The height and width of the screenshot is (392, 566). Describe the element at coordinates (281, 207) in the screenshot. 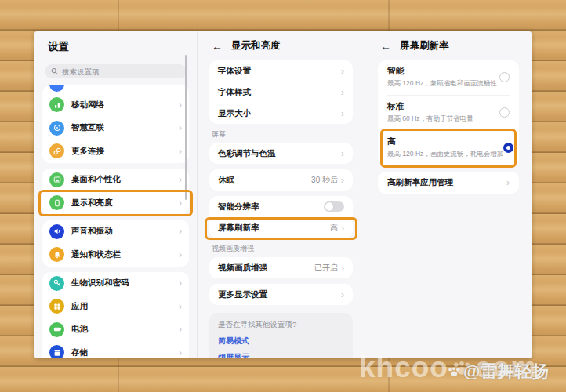

I see `row-smart-resolution: 智能分辨率` at that location.